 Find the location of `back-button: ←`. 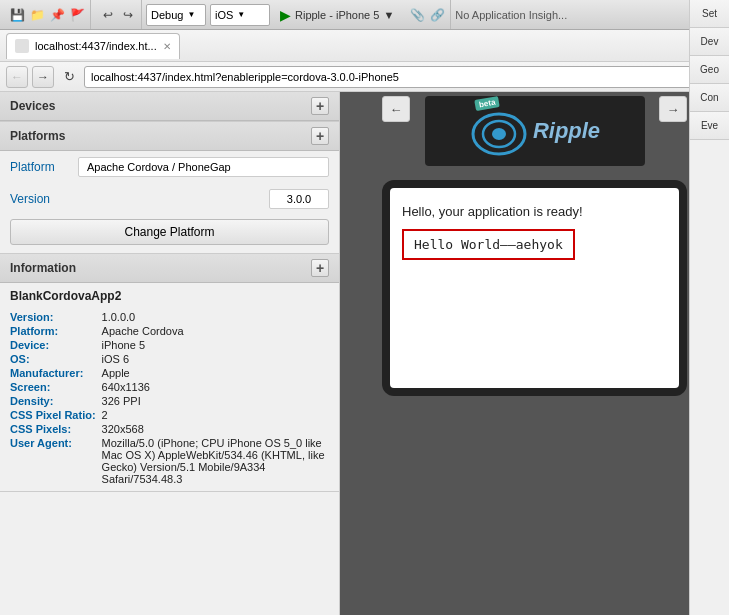

back-button: ← is located at coordinates (17, 77).